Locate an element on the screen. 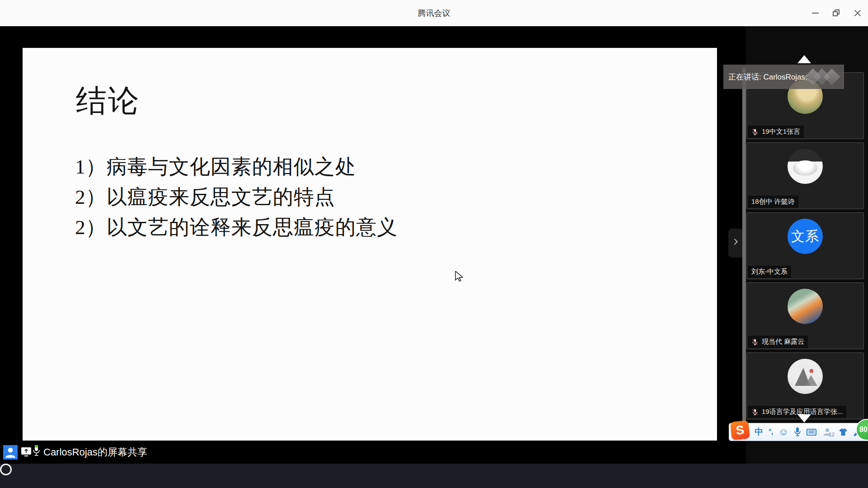 Image resolution: width=868 pixels, height=488 pixels. participant-name-label: 现当代 麻露云 is located at coordinates (778, 342).